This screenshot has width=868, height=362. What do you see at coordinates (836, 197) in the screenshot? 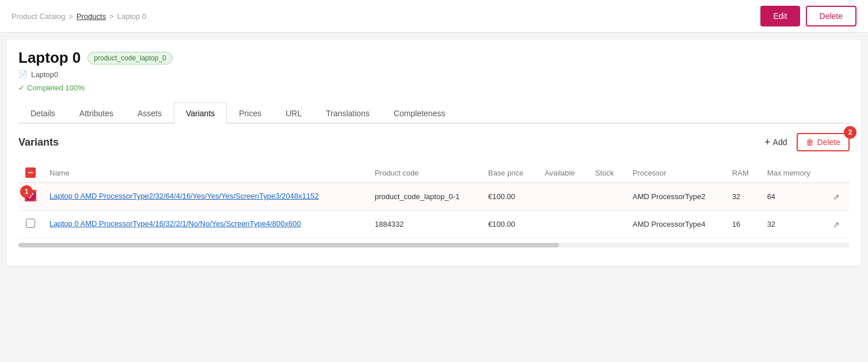
I see `row1-edit-icon: ⇗` at bounding box center [836, 197].